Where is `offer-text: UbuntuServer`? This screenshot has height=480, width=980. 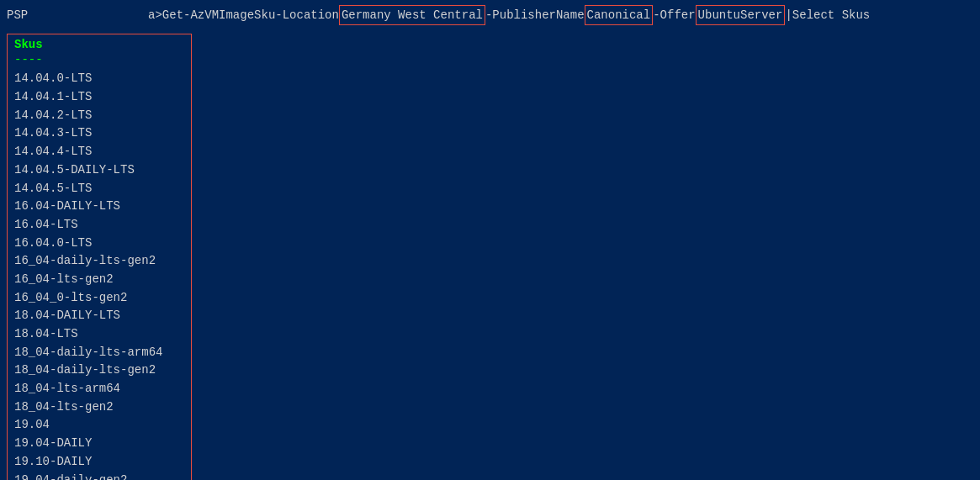 offer-text: UbuntuServer is located at coordinates (740, 15).